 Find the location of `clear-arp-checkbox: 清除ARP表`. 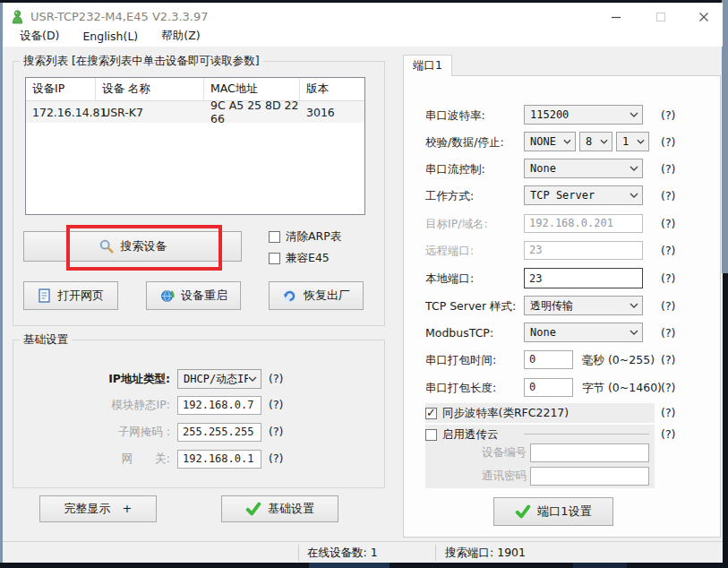

clear-arp-checkbox: 清除ARP表 is located at coordinates (304, 237).